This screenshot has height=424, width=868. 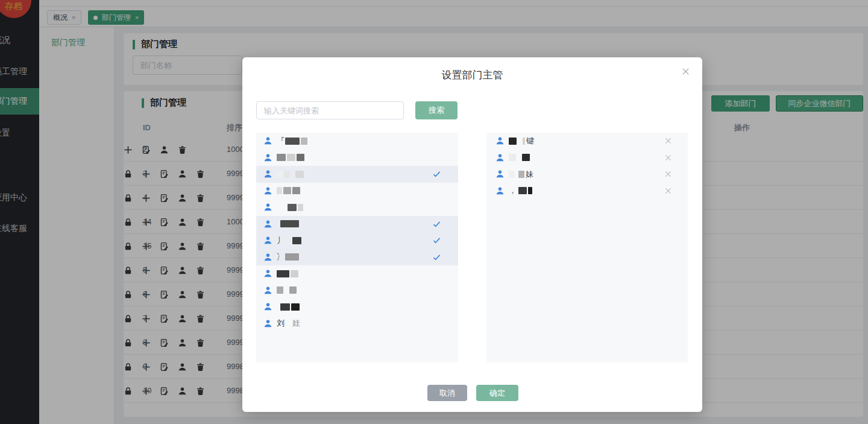 What do you see at coordinates (529, 174) in the screenshot?
I see `name-fragment: 妹` at bounding box center [529, 174].